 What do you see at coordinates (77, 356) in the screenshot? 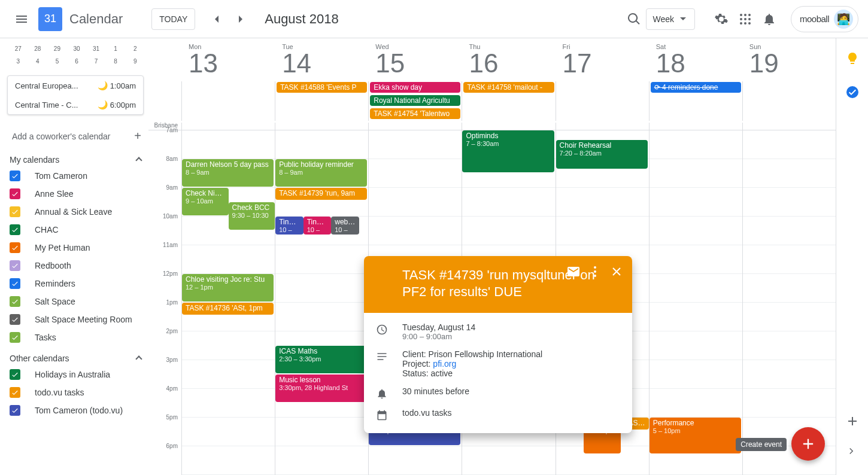
I see `other-calendars-header: Other calendars` at bounding box center [77, 356].